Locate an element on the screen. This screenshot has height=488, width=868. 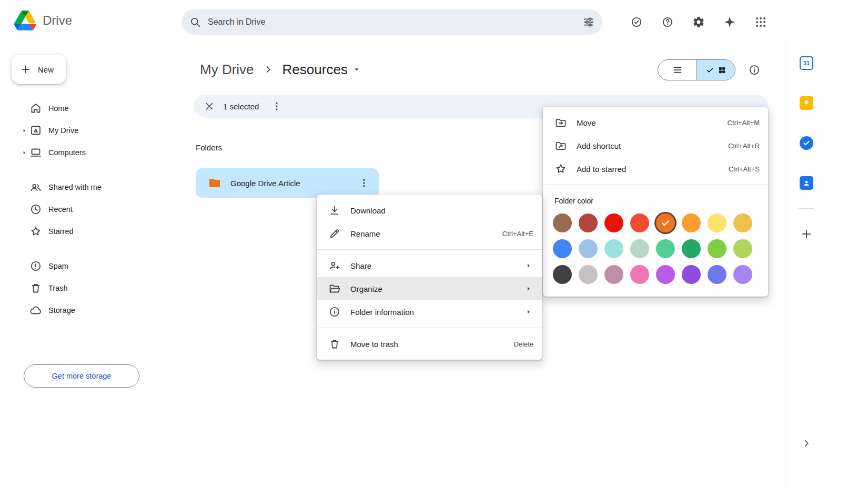
menu-item-move: Move Ctrl+Alt+M is located at coordinates (655, 123).